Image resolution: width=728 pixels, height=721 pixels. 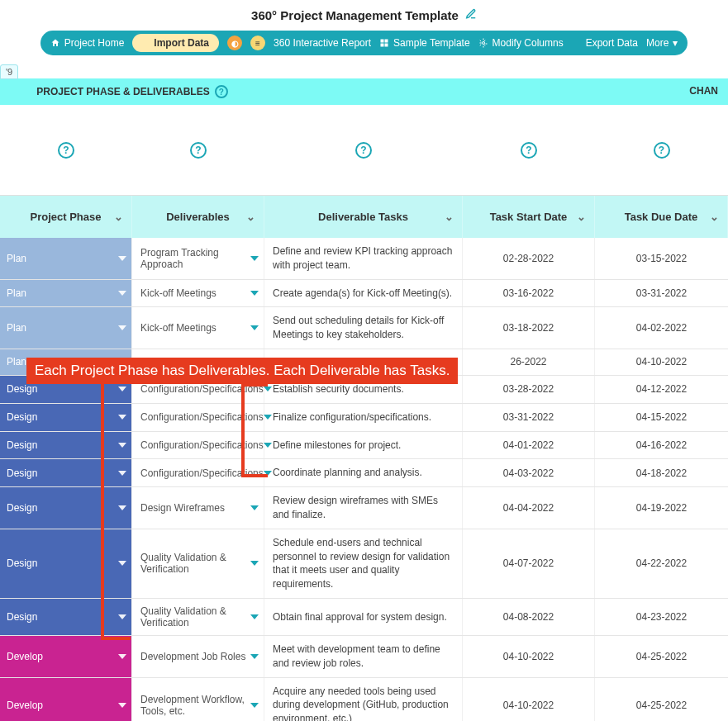 What do you see at coordinates (364, 216) in the screenshot?
I see `header-tasks: Deliverable Tasks⌄` at bounding box center [364, 216].